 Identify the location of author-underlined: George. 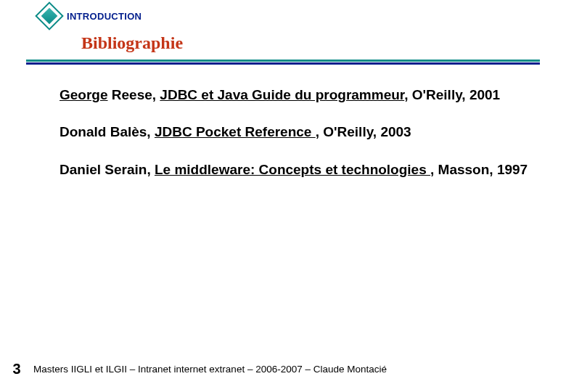
(84, 94).